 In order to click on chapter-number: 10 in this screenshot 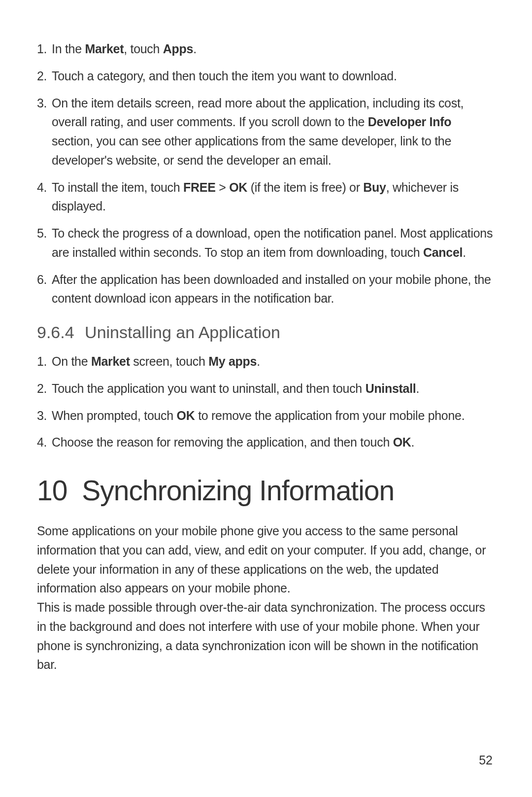, I will do `click(52, 490)`.